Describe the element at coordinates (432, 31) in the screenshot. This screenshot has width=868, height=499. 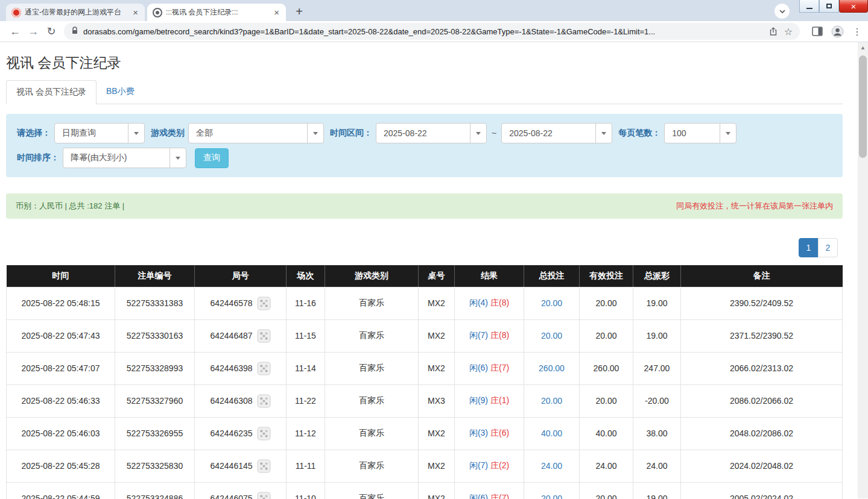
I see `address-bar: dorasabs.com/game/betrecord_search/kind3…` at that location.